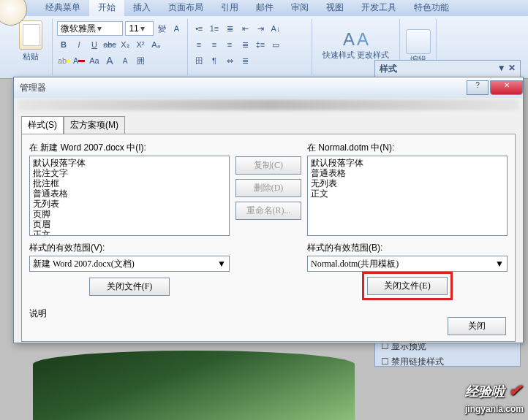 This screenshot has height=420, width=528. What do you see at coordinates (156, 45) in the screenshot?
I see `clear-format-icon: Aₐ` at bounding box center [156, 45].